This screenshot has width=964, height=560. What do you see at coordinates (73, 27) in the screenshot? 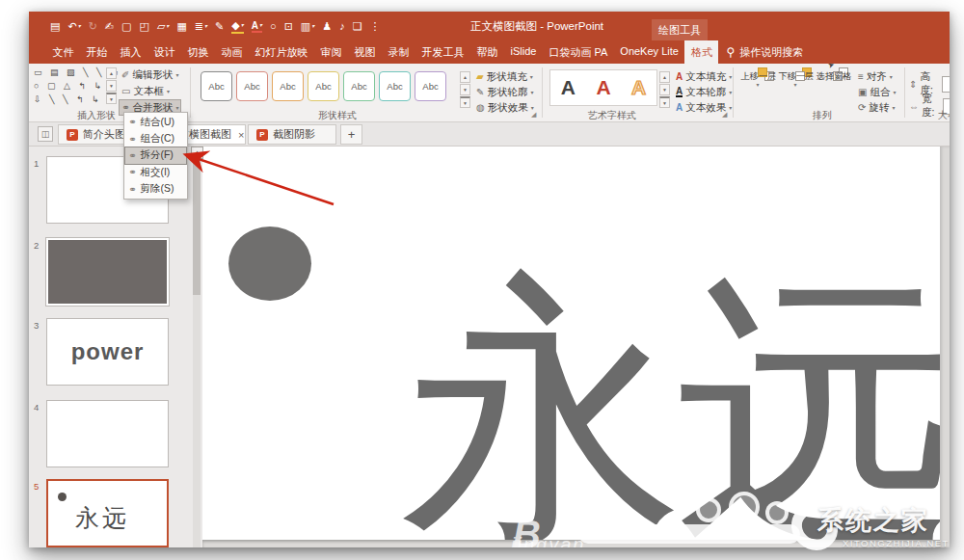
I see `undo-icon: ↶▾` at bounding box center [73, 27].